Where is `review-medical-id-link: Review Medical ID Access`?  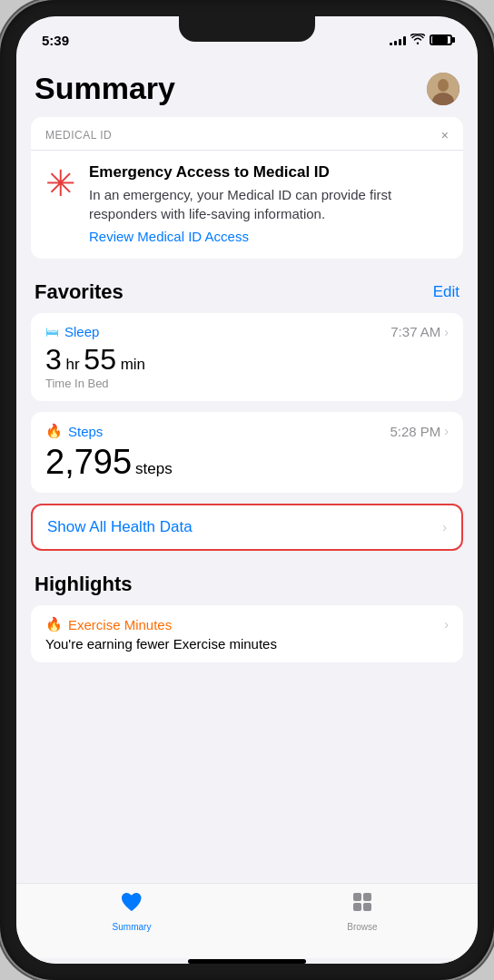
review-medical-id-link: Review Medical ID Access is located at coordinates (269, 236).